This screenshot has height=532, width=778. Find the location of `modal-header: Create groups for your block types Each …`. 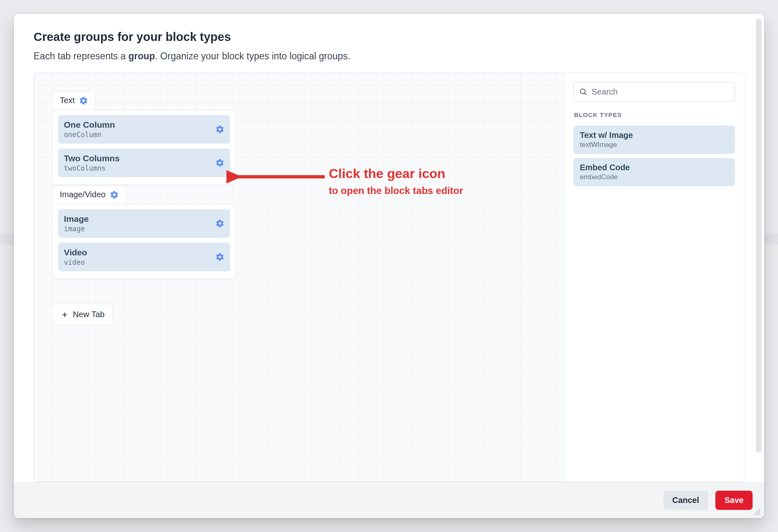

modal-header: Create groups for your block types Each … is located at coordinates (389, 43).